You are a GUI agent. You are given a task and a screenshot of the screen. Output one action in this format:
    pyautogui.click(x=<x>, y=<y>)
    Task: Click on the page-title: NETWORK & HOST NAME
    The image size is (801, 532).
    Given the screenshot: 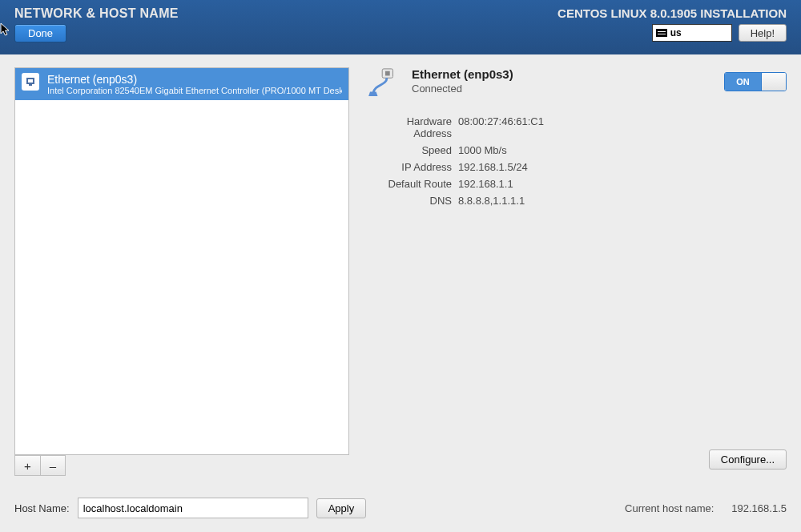 What is the action you would take?
    pyautogui.click(x=96, y=14)
    